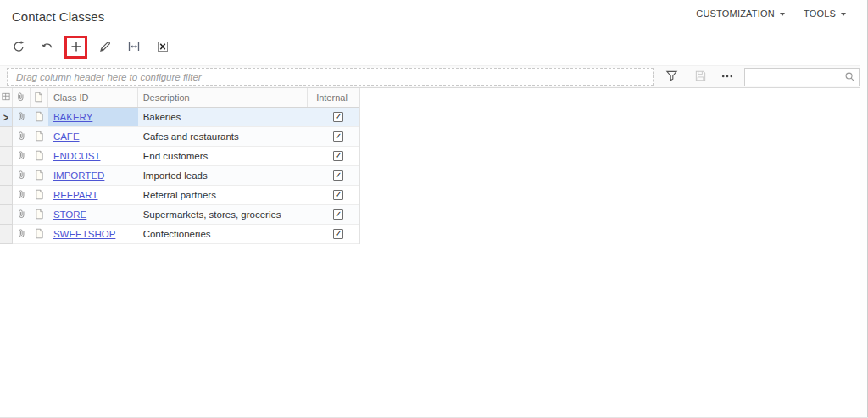  I want to click on class-id-link: ENDCUST, so click(77, 156).